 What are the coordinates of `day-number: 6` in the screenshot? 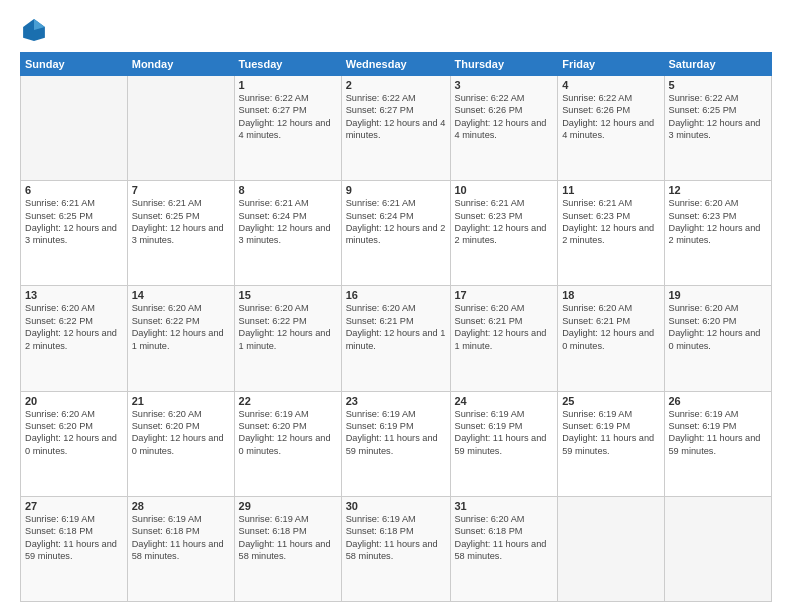 It's located at (74, 190).